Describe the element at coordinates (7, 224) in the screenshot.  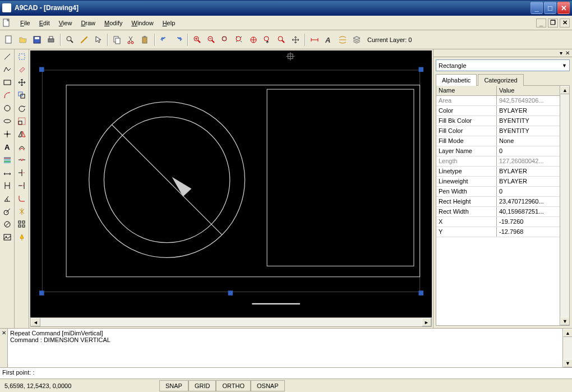
I see `dim-diameter-tool` at that location.